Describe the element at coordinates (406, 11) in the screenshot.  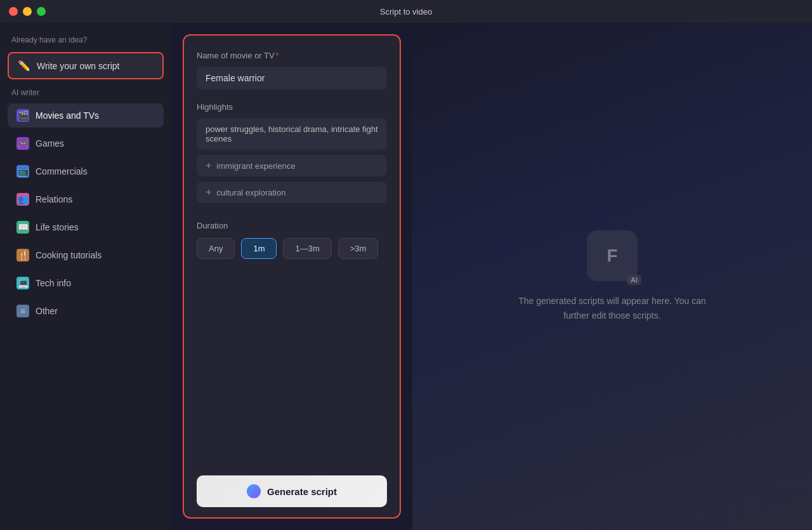
I see `titlebar: Script to video` at that location.